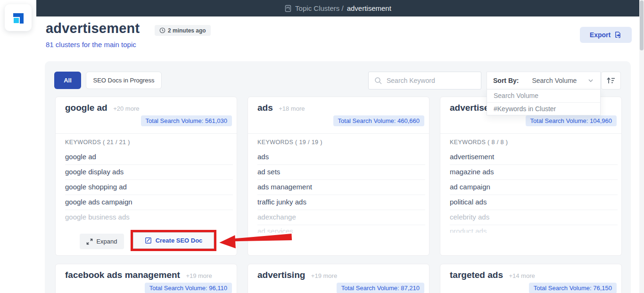 The width and height of the screenshot is (644, 293). Describe the element at coordinates (162, 30) in the screenshot. I see `clock-icon` at that location.